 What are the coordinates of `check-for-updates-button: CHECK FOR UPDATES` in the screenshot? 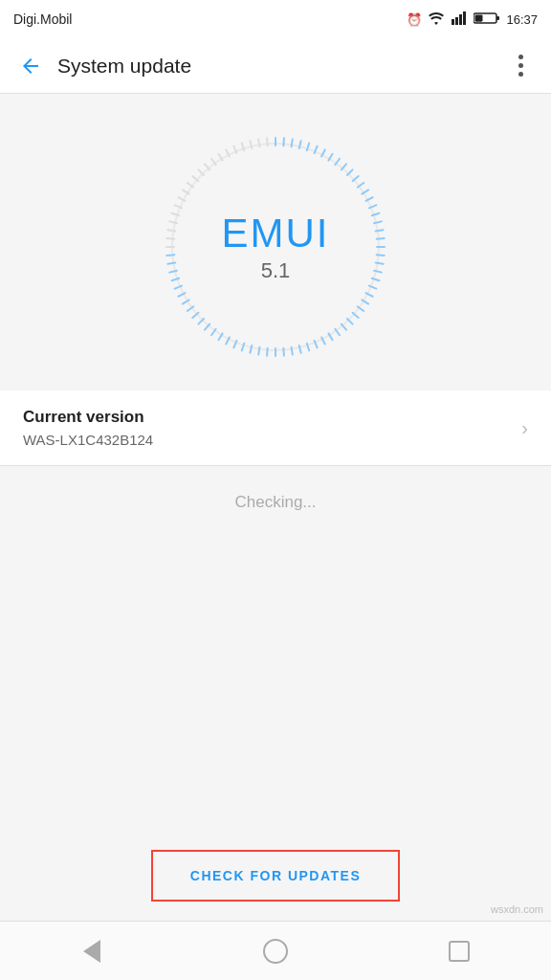 It's located at (276, 876).